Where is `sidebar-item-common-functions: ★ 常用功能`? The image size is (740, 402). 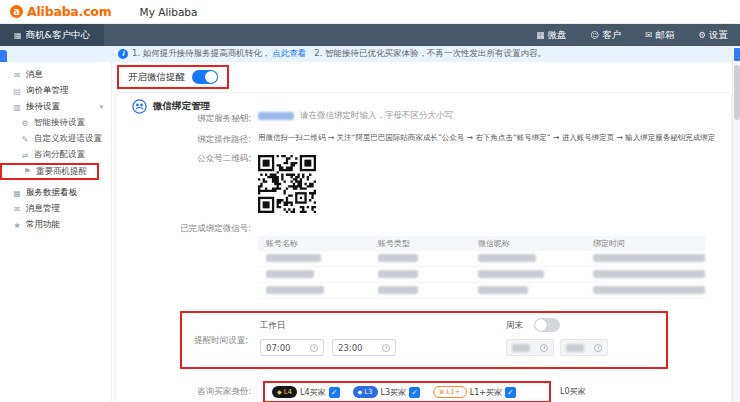 sidebar-item-common-functions: ★ 常用功能 is located at coordinates (56, 225).